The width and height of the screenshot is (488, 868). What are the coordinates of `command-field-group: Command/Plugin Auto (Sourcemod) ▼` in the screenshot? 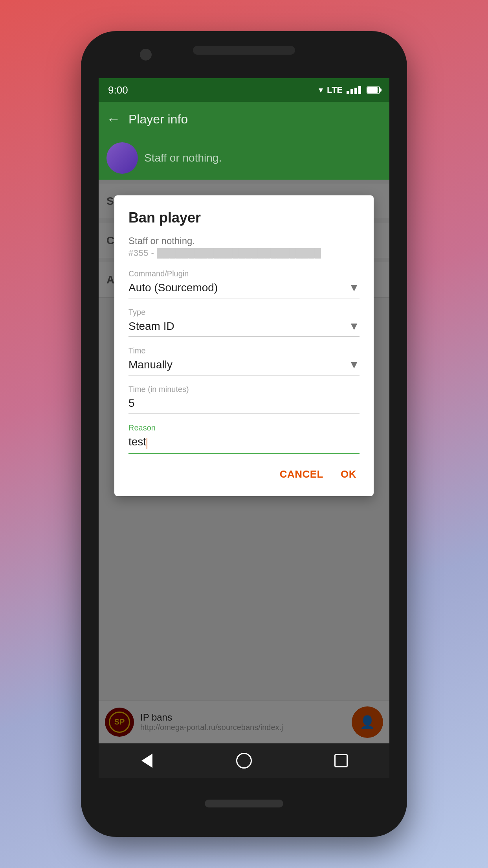 It's located at (244, 284).